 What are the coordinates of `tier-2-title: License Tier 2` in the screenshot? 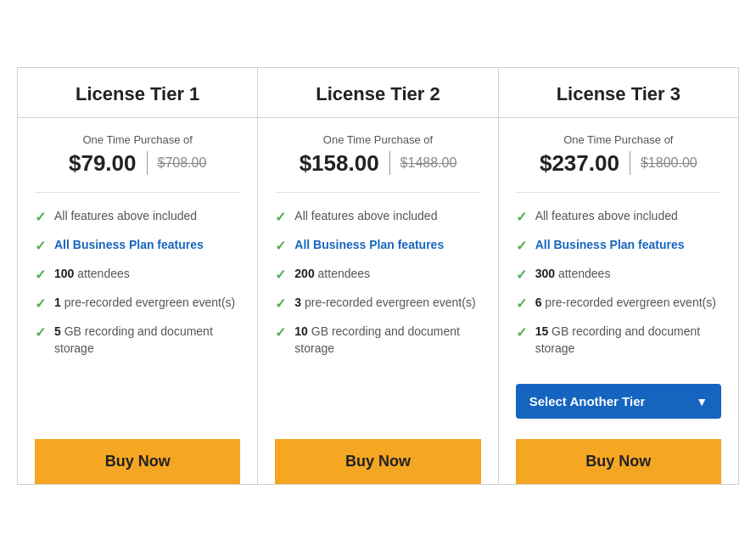 It's located at (378, 94).